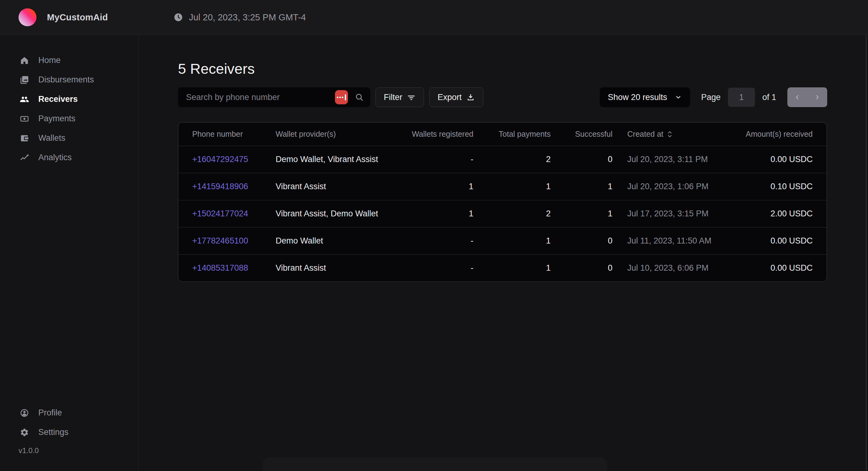 The height and width of the screenshot is (471, 868). Describe the element at coordinates (69, 60) in the screenshot. I see `sidebar-item-home: Home` at that location.